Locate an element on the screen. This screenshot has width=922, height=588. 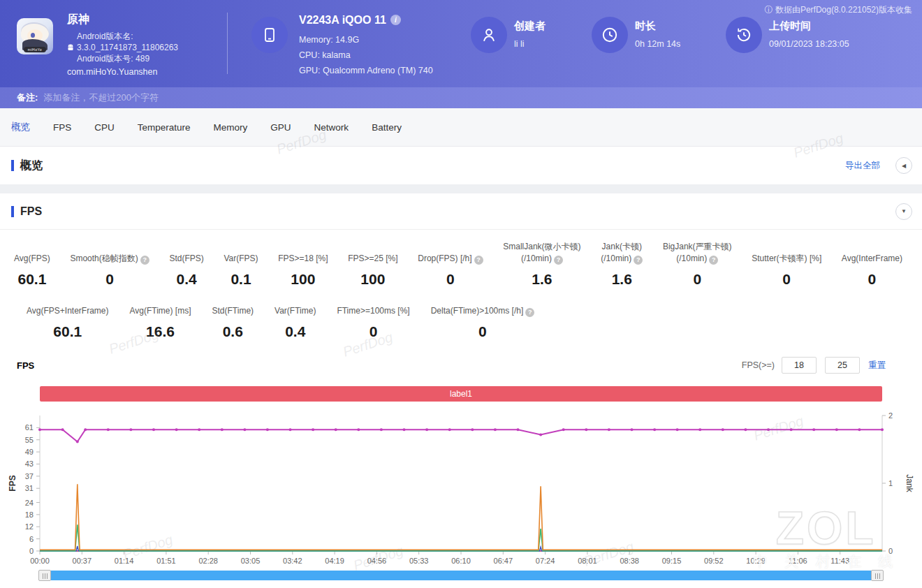
device-memory: Memory: 14.9G is located at coordinates (329, 40).